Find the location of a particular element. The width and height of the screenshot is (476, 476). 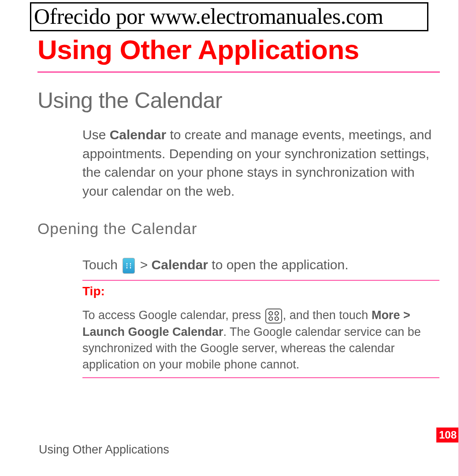

subsection-title: Opening the Calendar is located at coordinates (229, 229).